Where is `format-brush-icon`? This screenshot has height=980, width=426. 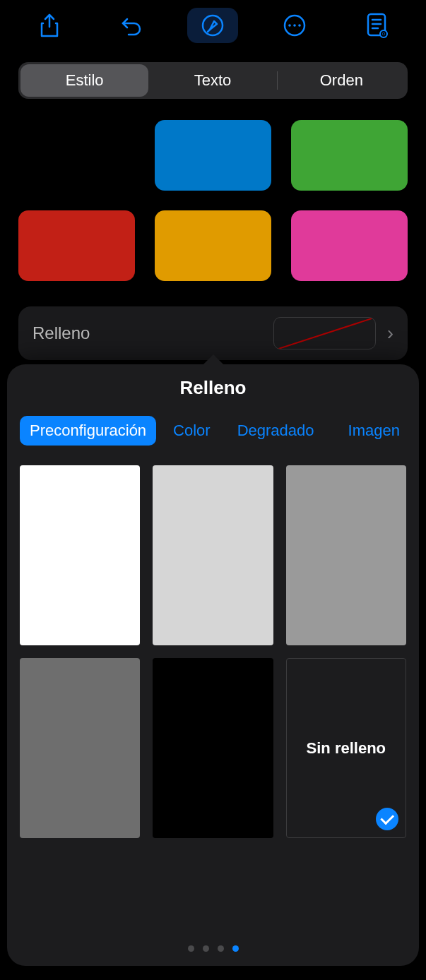 format-brush-icon is located at coordinates (213, 25).